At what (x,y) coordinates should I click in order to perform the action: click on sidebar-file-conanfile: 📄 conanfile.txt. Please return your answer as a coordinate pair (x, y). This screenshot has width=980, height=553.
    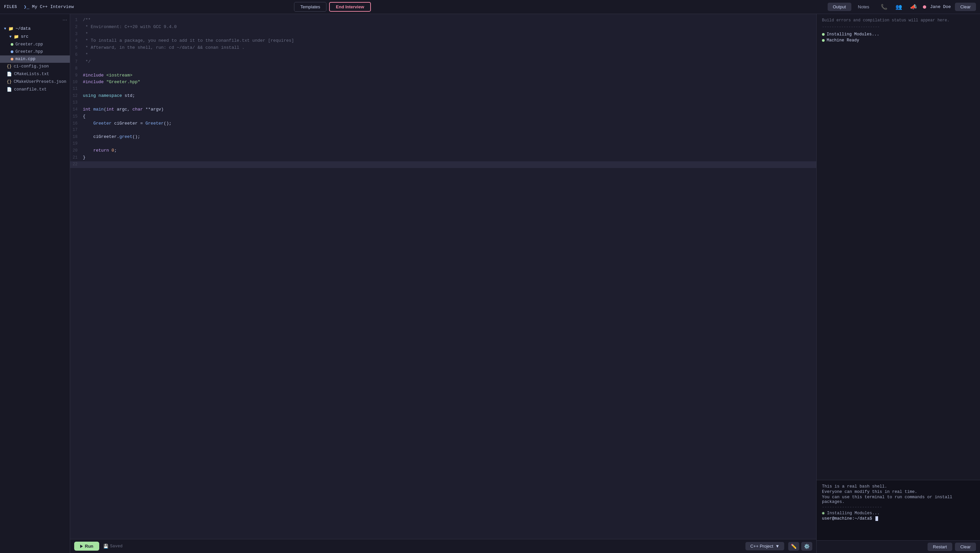
    Looking at the image, I should click on (35, 90).